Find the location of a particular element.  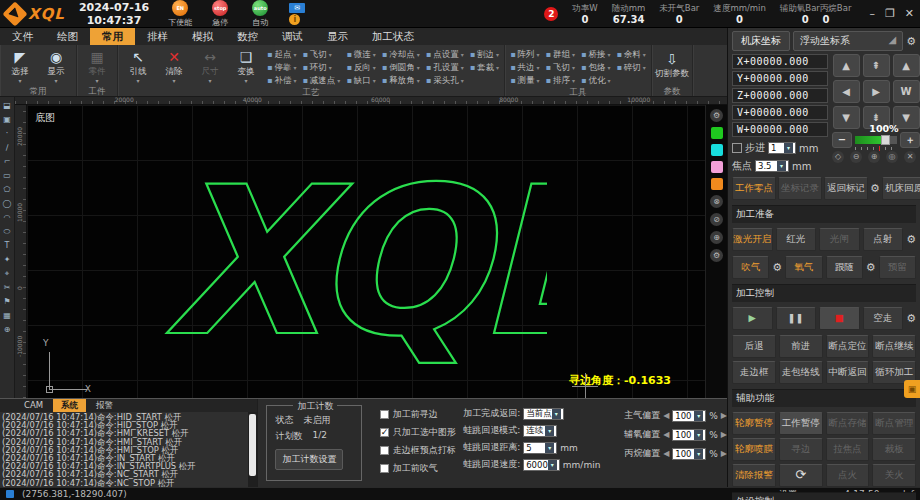

pull-focus-button: 拉焦点 is located at coordinates (848, 450).